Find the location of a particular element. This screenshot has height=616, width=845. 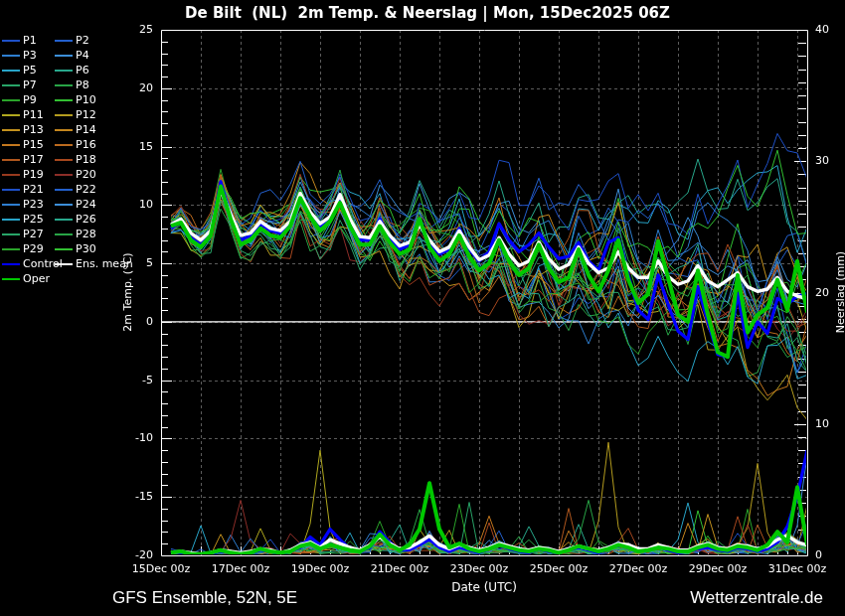

legend-item: Control is located at coordinates (28, 264).